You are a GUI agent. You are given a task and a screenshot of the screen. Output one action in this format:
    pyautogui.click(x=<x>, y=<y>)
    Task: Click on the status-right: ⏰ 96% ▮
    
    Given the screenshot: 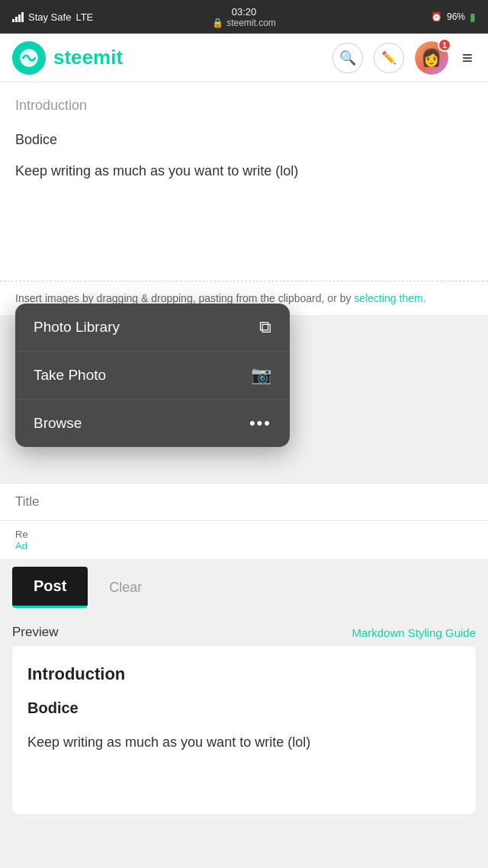 What is the action you would take?
    pyautogui.click(x=453, y=17)
    